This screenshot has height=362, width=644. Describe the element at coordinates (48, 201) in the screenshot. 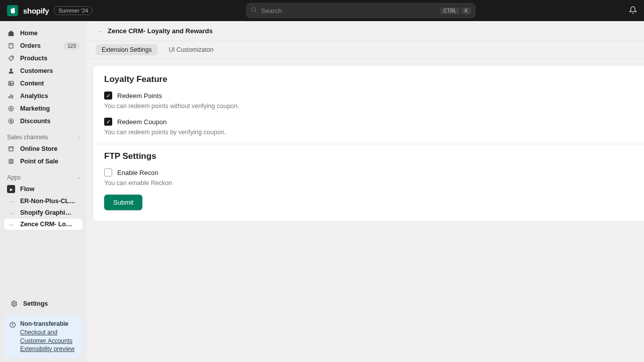

I see `app-er-label: ER-Non-Plus-CLI-3` at that location.